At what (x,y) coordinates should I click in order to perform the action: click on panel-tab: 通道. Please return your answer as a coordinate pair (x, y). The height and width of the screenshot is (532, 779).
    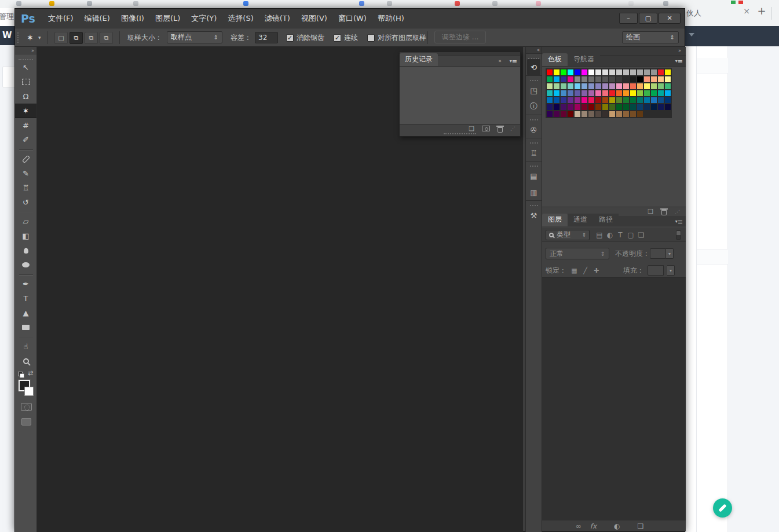
    Looking at the image, I should click on (580, 220).